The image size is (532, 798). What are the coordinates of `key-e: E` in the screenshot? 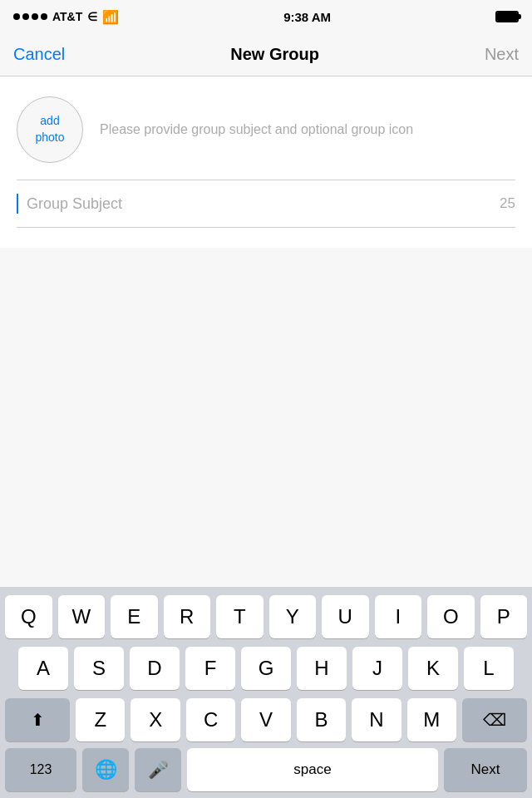 It's located at (135, 617).